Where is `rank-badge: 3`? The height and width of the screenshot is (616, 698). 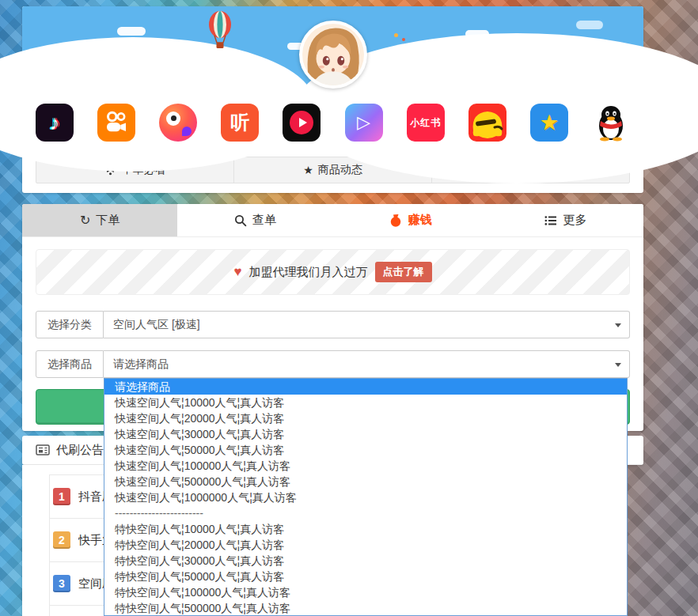 rank-badge: 3 is located at coordinates (62, 584).